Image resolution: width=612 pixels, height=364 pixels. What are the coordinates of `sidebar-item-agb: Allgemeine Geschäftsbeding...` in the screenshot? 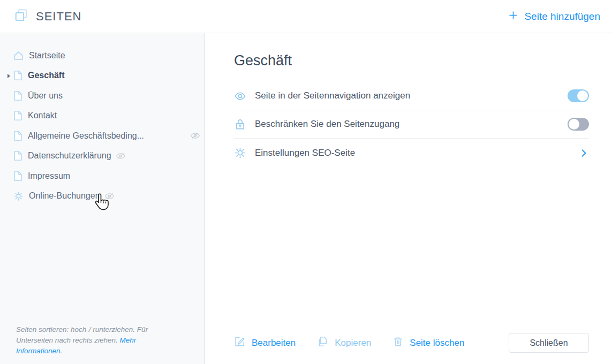 It's located at (102, 136).